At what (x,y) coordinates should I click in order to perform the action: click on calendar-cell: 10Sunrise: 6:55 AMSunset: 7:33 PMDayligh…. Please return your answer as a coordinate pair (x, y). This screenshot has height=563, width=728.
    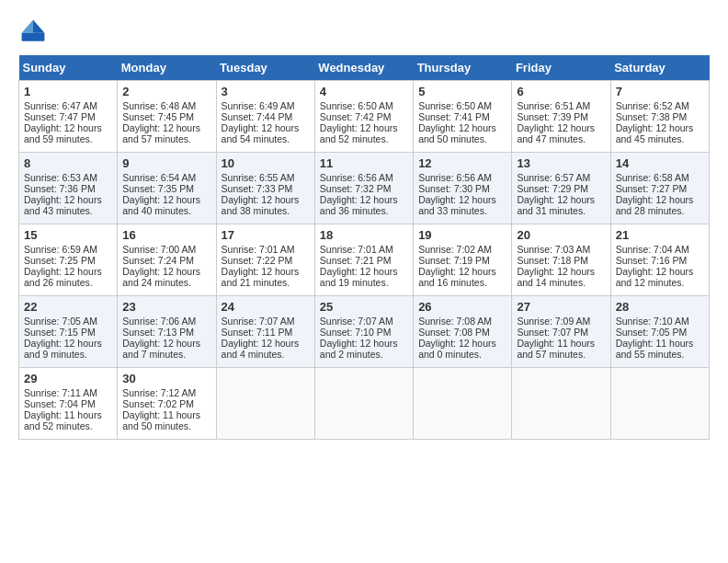
    Looking at the image, I should click on (265, 189).